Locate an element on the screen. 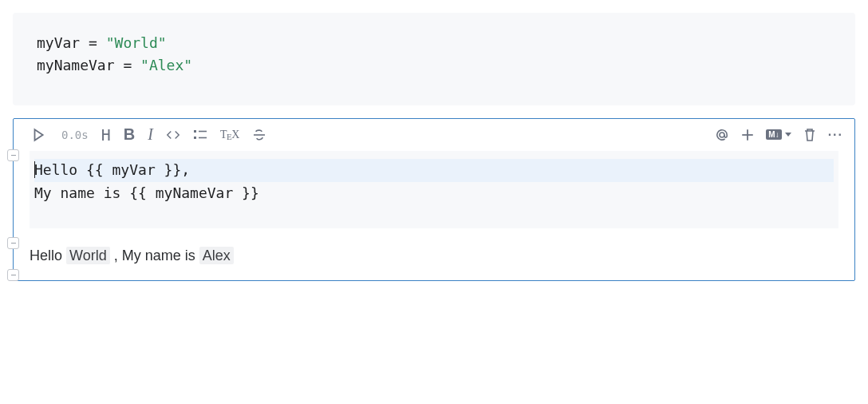 This screenshot has height=404, width=868. tex-button: TEX is located at coordinates (230, 135).